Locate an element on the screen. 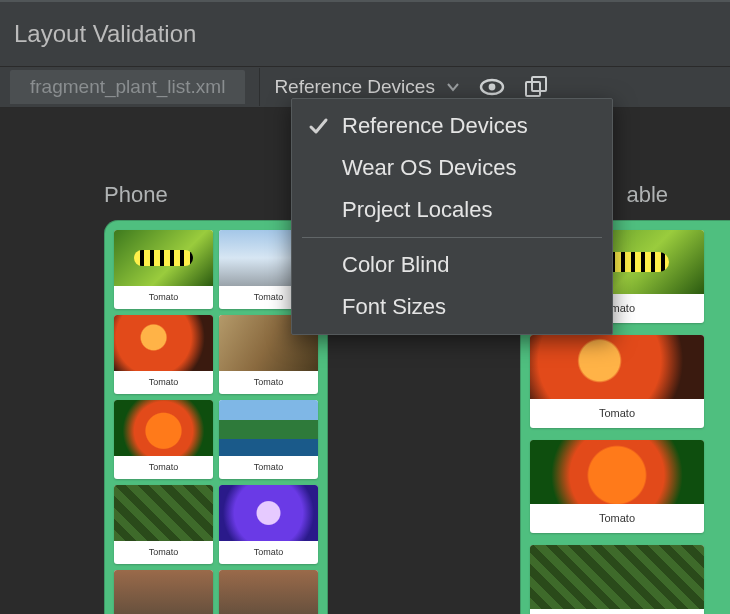 Image resolution: width=730 pixels, height=614 pixels. device-label-right: able is located at coordinates (647, 195).